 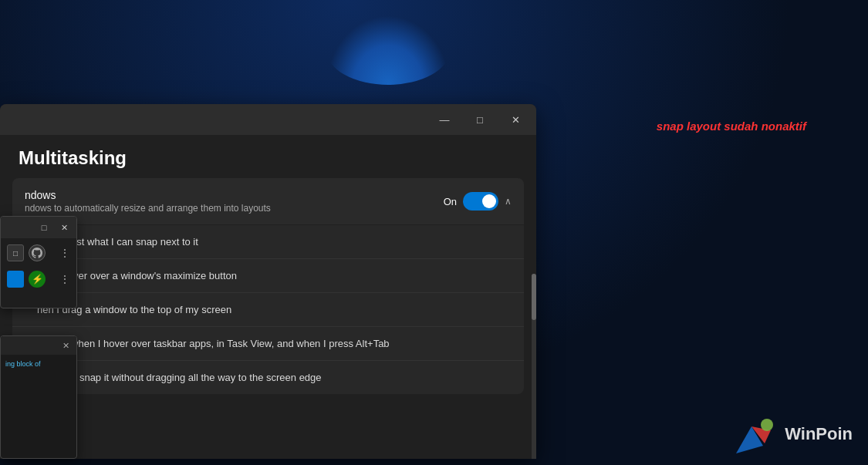 What do you see at coordinates (39, 279) in the screenshot?
I see `mini-icon-row-2: ⚡ ⋮` at bounding box center [39, 279].